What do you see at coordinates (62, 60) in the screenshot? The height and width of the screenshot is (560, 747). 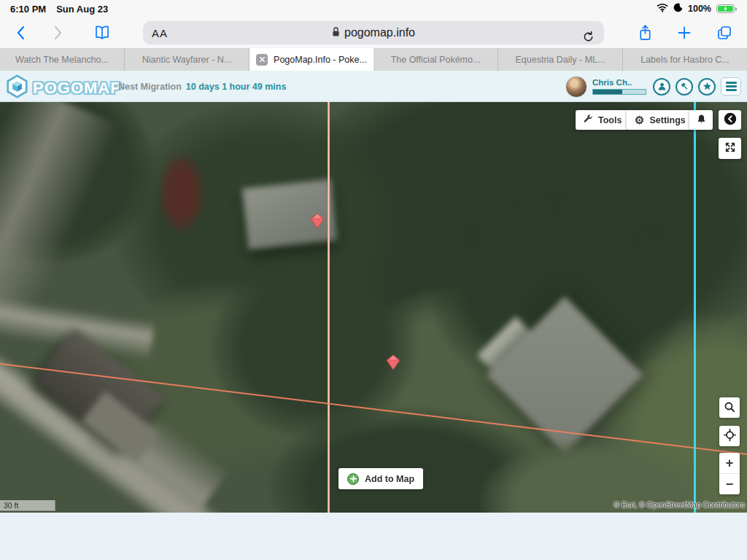 I see `tab-label: Watch The Melancho...` at bounding box center [62, 60].